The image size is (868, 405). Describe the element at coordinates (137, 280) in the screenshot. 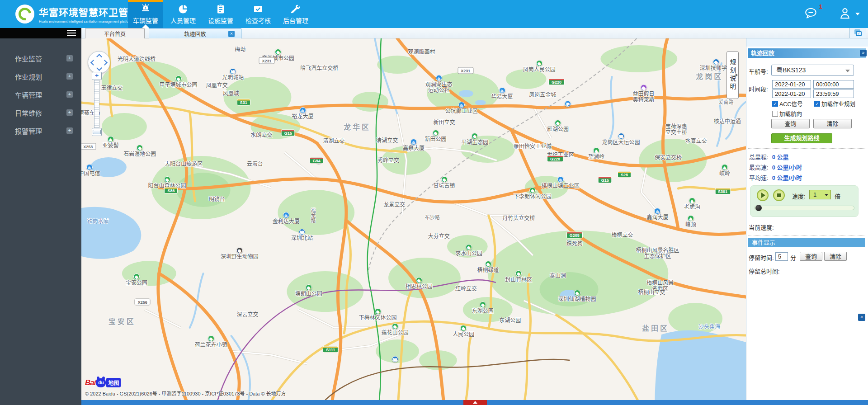

I see `map-poi-park: ♣宝安公园` at that location.